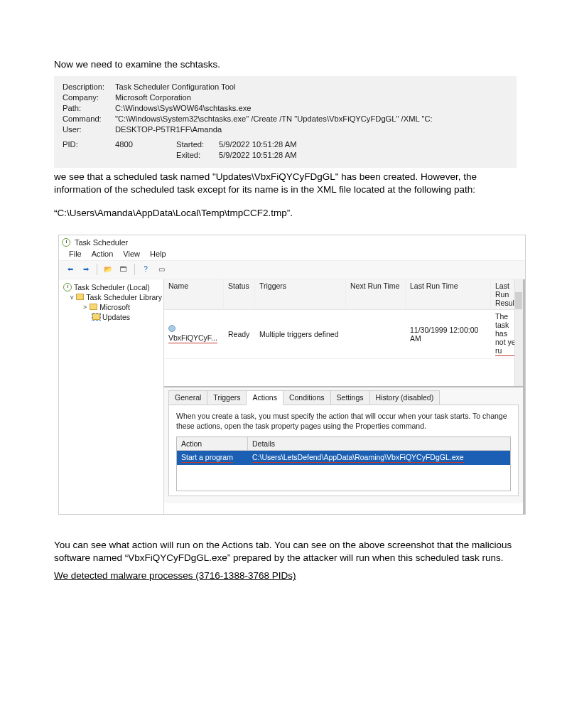 The image size is (562, 728). Describe the element at coordinates (158, 254) in the screenshot. I see `menu-help: Help` at that location.